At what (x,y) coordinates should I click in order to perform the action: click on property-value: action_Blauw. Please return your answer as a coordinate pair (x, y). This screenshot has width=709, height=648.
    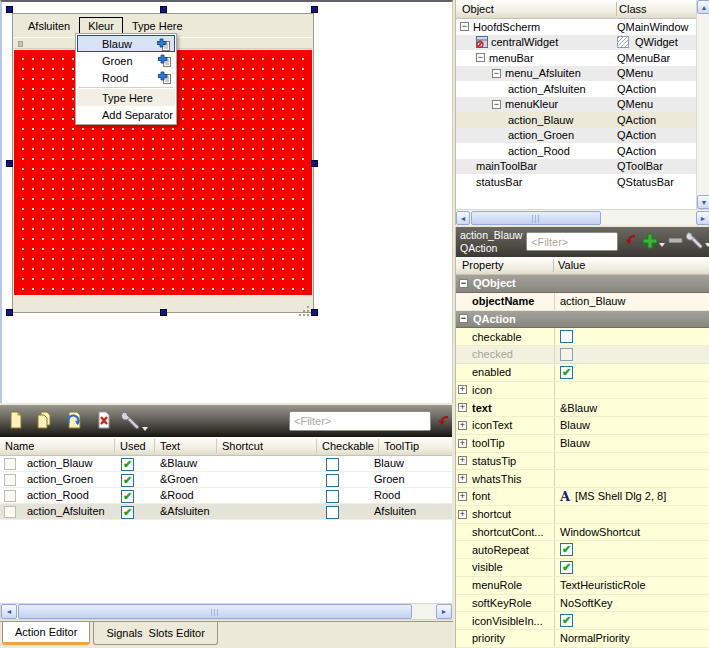
    Looking at the image, I should click on (632, 301).